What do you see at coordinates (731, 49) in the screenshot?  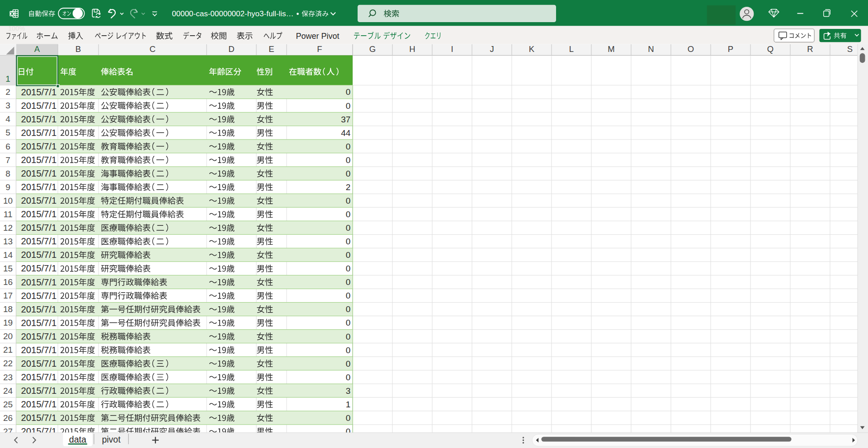 I see `svg-text: P` at bounding box center [731, 49].